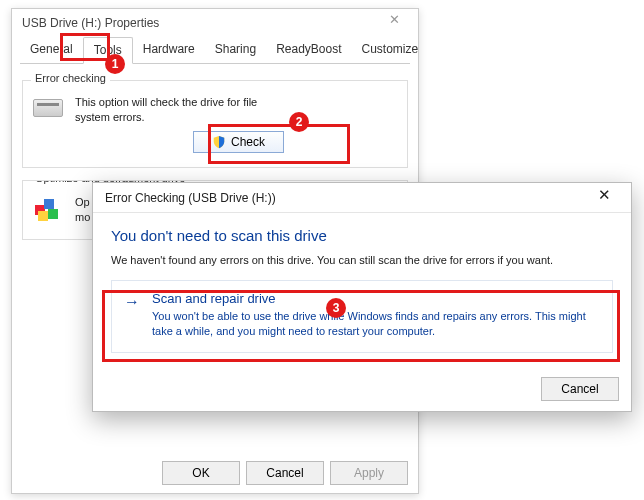  What do you see at coordinates (49, 209) in the screenshot?
I see `defrag-icon` at bounding box center [49, 209].